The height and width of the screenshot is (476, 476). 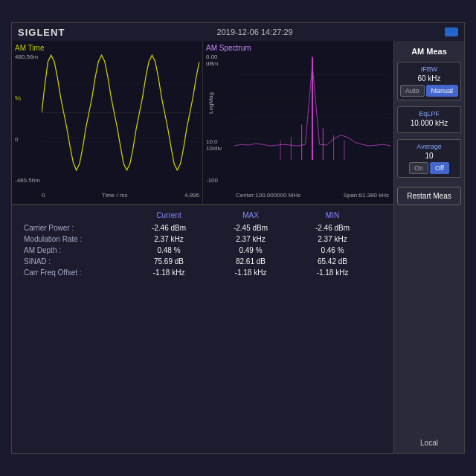 What do you see at coordinates (332, 239) in the screenshot?
I see `row-min-1: 2.37 kHz` at bounding box center [332, 239].